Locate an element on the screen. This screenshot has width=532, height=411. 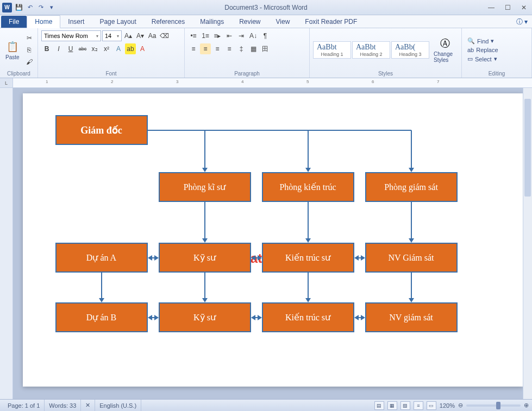
justify-icon: ≡ is located at coordinates (229, 49).